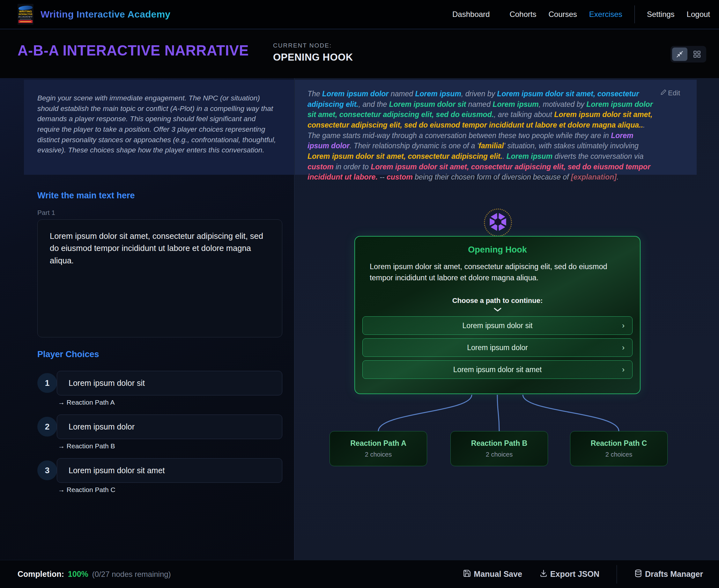 This screenshot has height=588, width=719. I want to click on opening-hook-node: Opening Hook Lorem ipsum dolor sit amet,…, so click(497, 315).